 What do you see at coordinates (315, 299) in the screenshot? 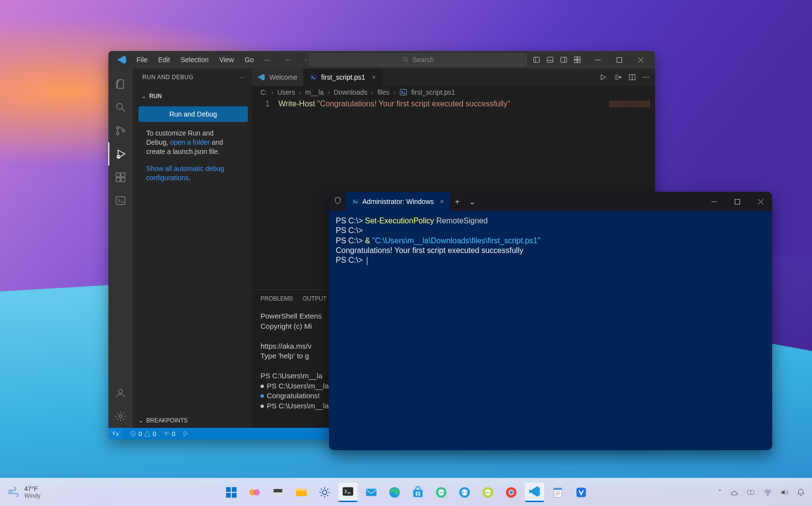
I see `panel-tab-output: OUTPUT` at bounding box center [315, 299].